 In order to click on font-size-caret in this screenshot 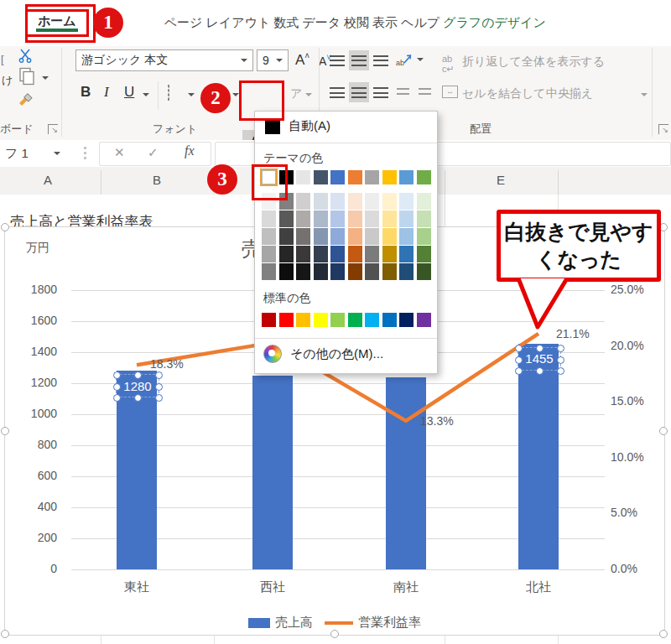, I will do `click(279, 60)`.